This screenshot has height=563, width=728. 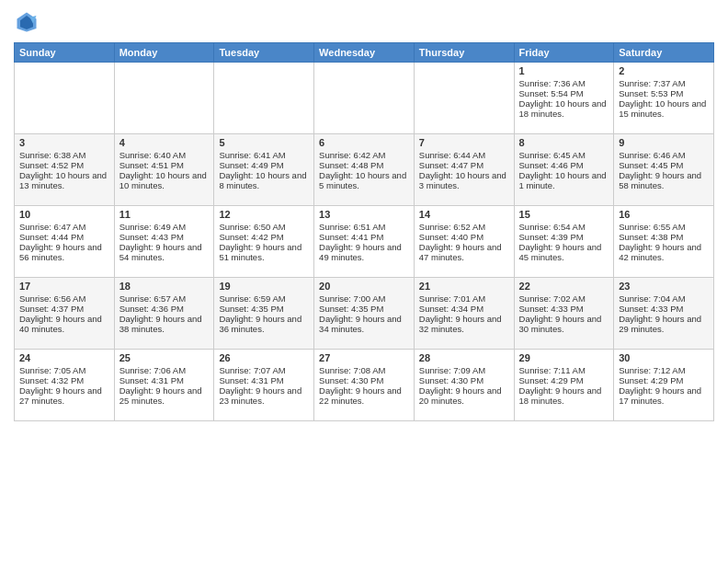 I want to click on calendar-cell: 25Sunrise: 7:06 AMSunset: 4:31 PMDayligh…, so click(x=164, y=385).